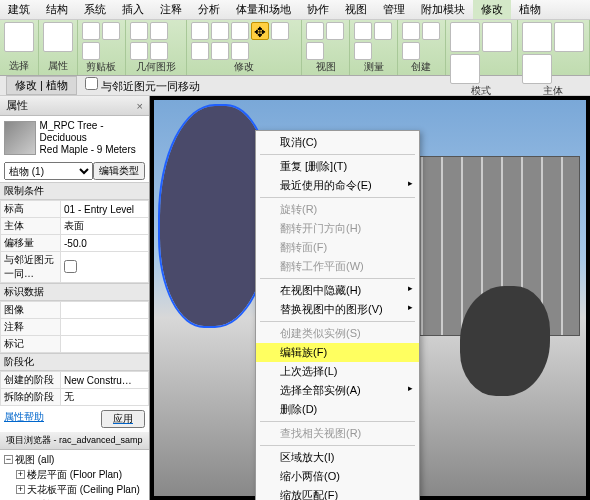  I want to click on moves-with-nearby-checkbox: 与邻近图元一同移动, so click(142, 86).